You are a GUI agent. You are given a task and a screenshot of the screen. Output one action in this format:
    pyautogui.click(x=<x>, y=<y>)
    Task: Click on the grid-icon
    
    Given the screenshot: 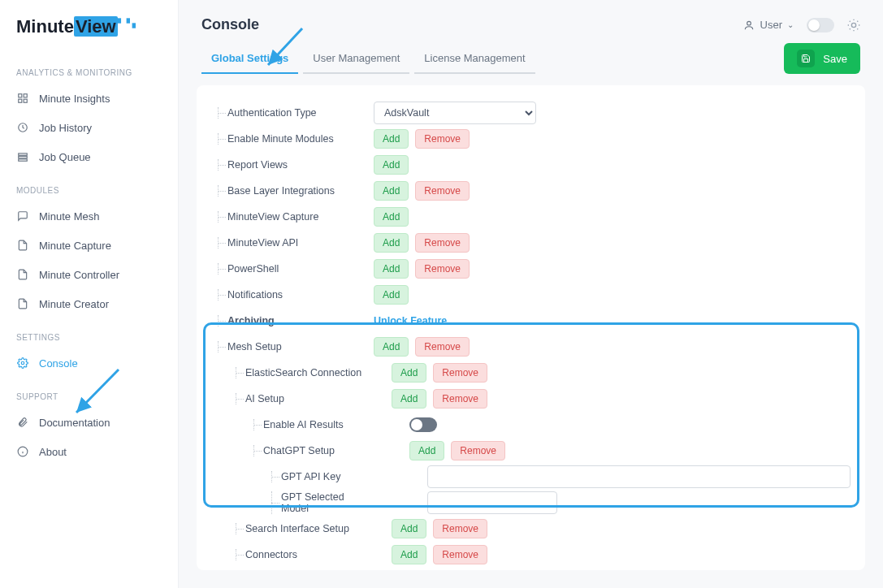 What is the action you would take?
    pyautogui.click(x=23, y=98)
    